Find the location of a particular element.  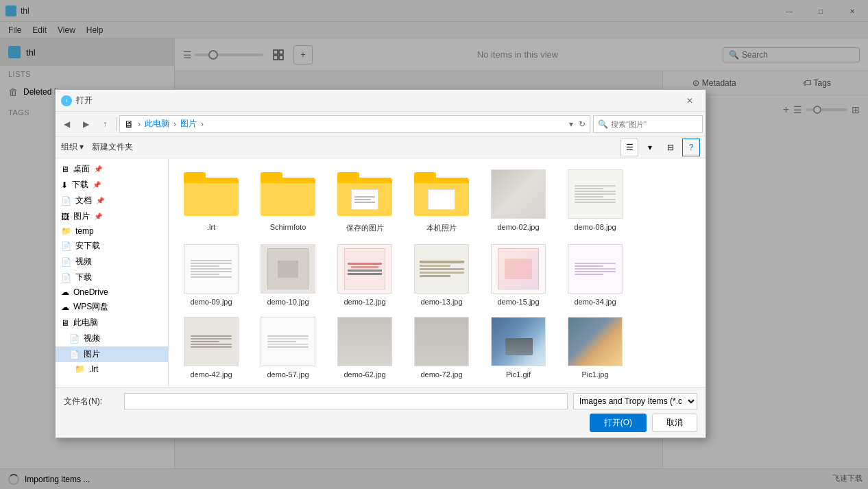

downloads2-icon: 📄 is located at coordinates (66, 278).